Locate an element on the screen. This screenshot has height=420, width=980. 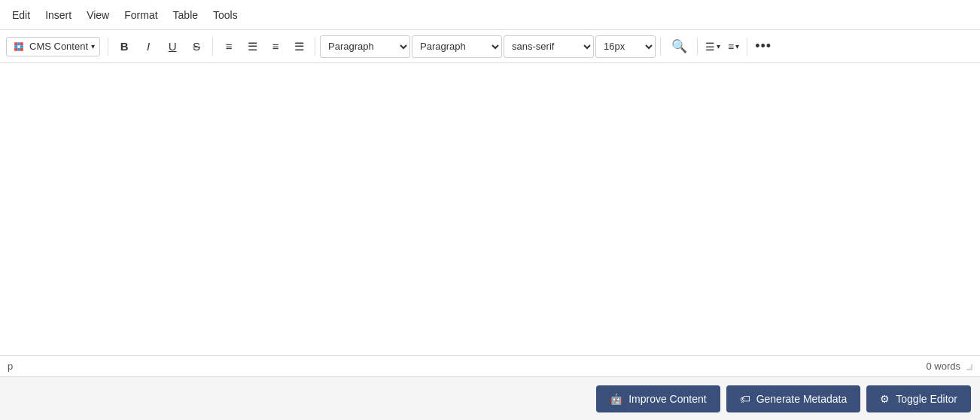
paragraph-style-select-1: Paragraph is located at coordinates (365, 47).